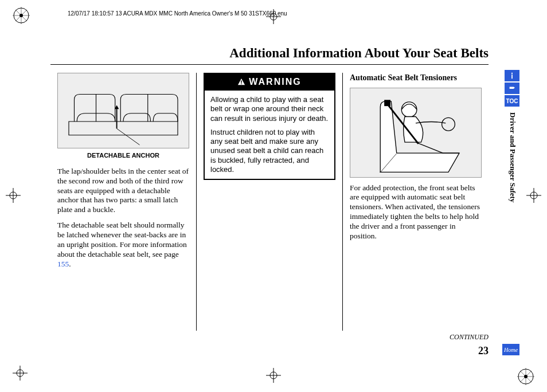  What do you see at coordinates (269, 337) in the screenshot?
I see `continued-marker: CONTINUED` at bounding box center [269, 337].